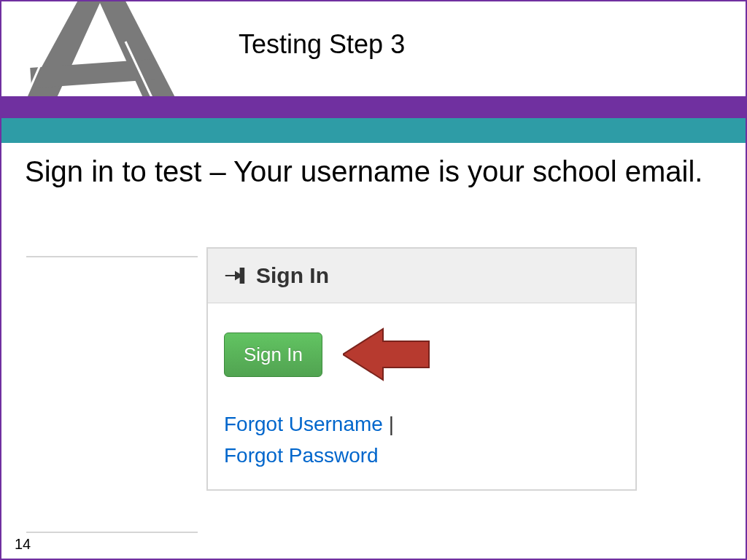 The width and height of the screenshot is (747, 560). I want to click on panel-header: Sign In, so click(422, 276).